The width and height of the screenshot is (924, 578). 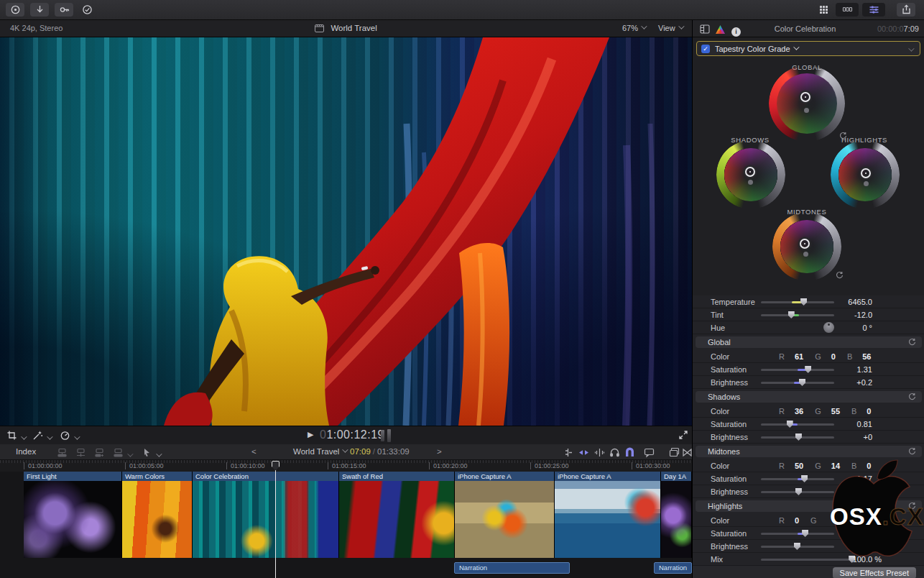 What do you see at coordinates (847, 424) in the screenshot?
I see `shadows-saturation-value: 0.81` at bounding box center [847, 424].